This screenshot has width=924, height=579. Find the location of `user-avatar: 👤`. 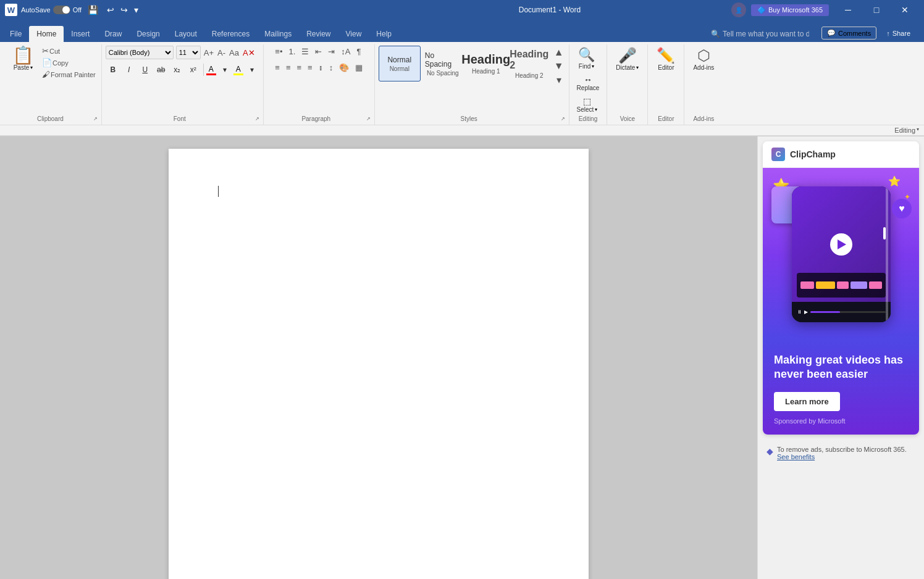

user-avatar: 👤 is located at coordinates (739, 10).